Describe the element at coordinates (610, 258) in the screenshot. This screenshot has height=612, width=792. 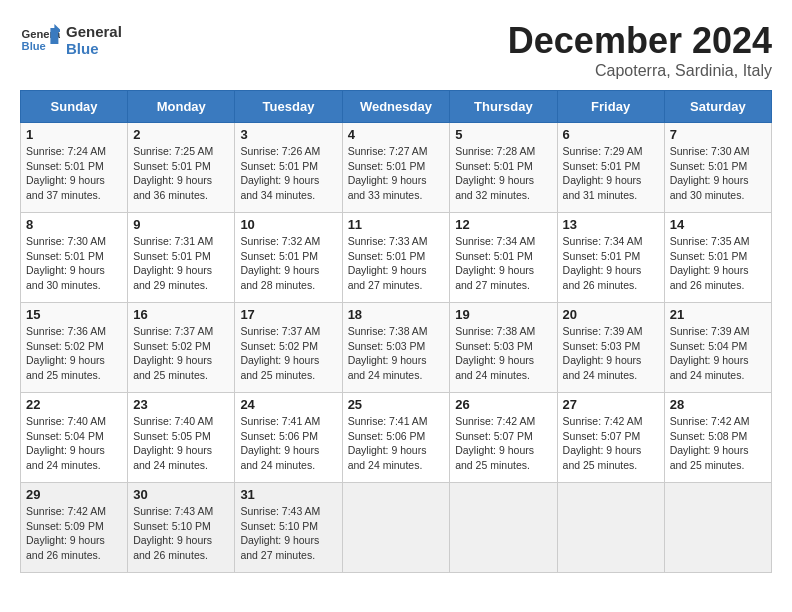
I see `calendar-cell: 13Sunrise: 7:34 AM Sunset: 5:01 PM Dayli…` at that location.